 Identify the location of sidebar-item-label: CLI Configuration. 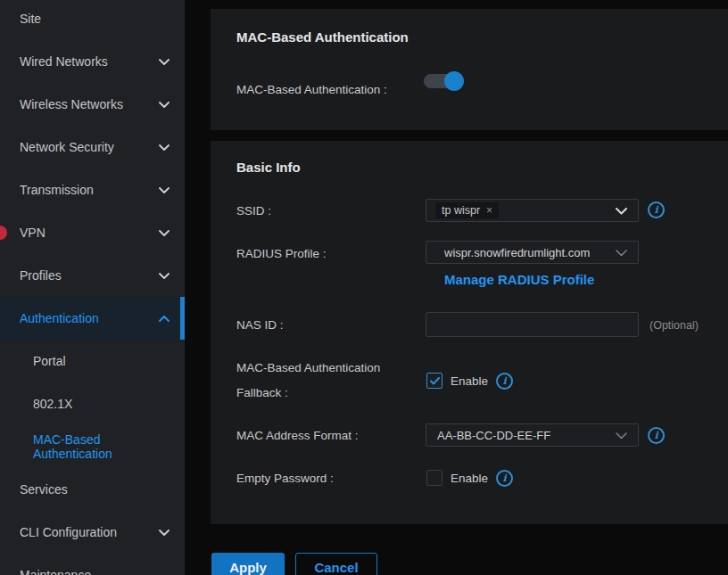
(68, 532).